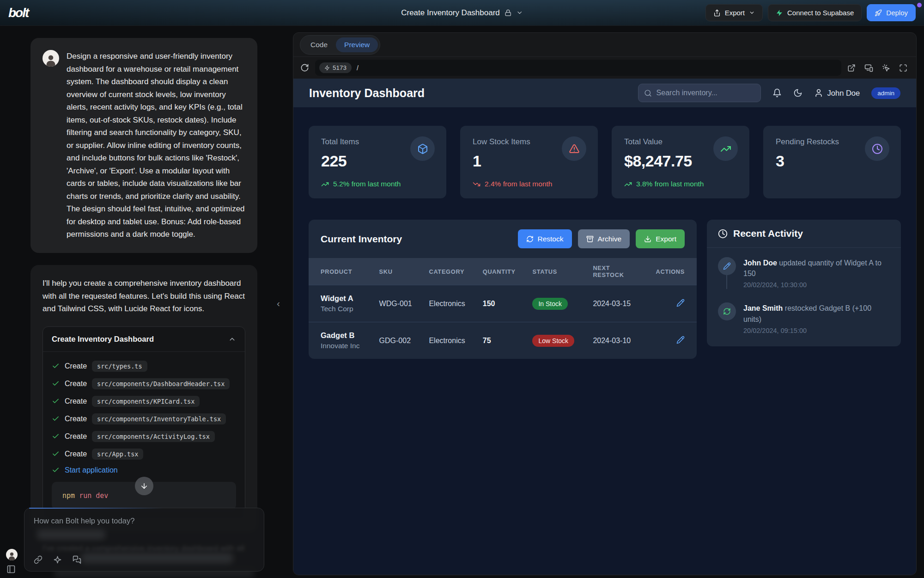 This screenshot has height=578, width=924. What do you see at coordinates (503, 341) in the screenshot?
I see `table-row: Gadget B Innovate Inc GDG-002 Electronic…` at bounding box center [503, 341].